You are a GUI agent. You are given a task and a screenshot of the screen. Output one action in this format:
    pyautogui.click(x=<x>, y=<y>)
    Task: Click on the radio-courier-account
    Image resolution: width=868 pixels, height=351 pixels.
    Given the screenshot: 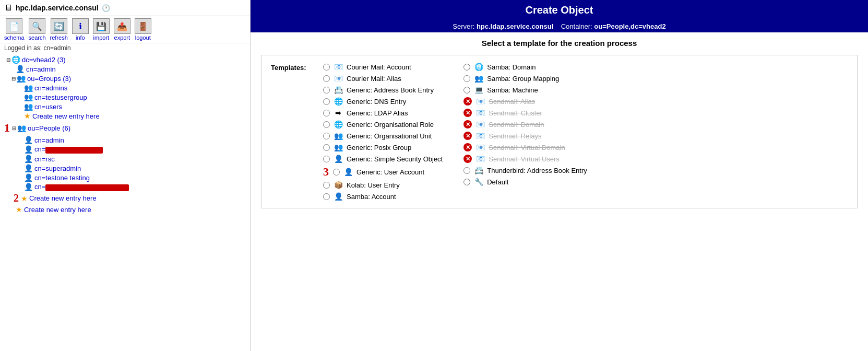 What is the action you would take?
    pyautogui.click(x=327, y=67)
    